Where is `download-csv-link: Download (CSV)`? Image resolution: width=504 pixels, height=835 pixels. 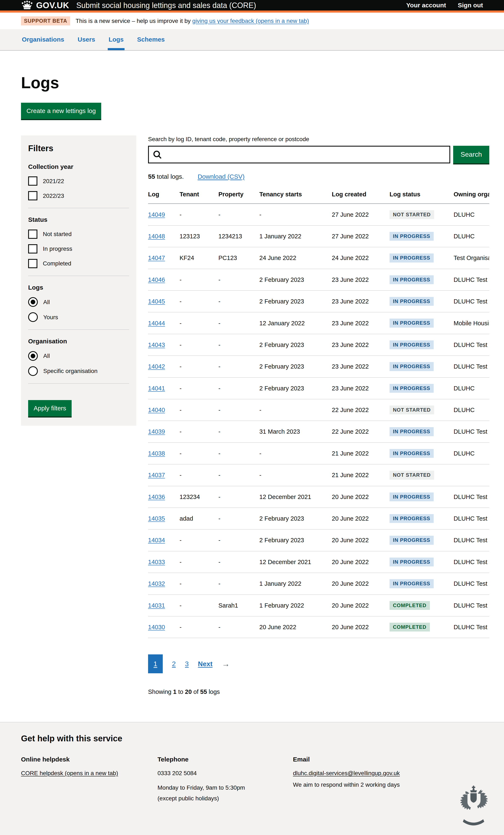
download-csv-link: Download (CSV) is located at coordinates (221, 177).